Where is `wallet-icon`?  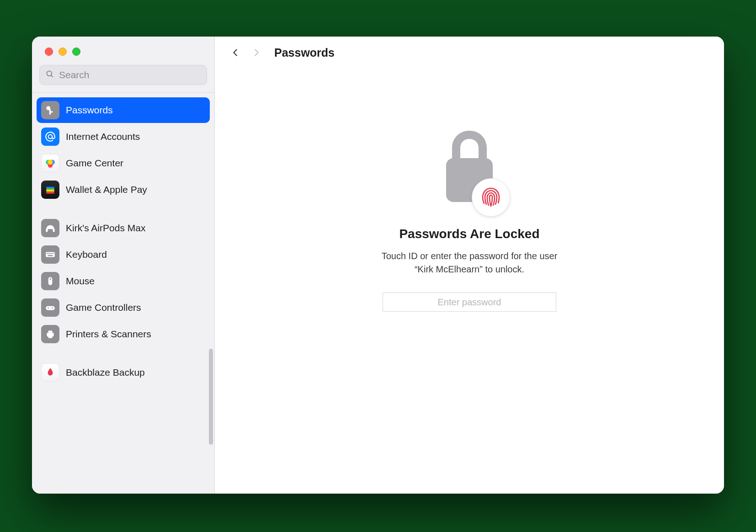 wallet-icon is located at coordinates (50, 190).